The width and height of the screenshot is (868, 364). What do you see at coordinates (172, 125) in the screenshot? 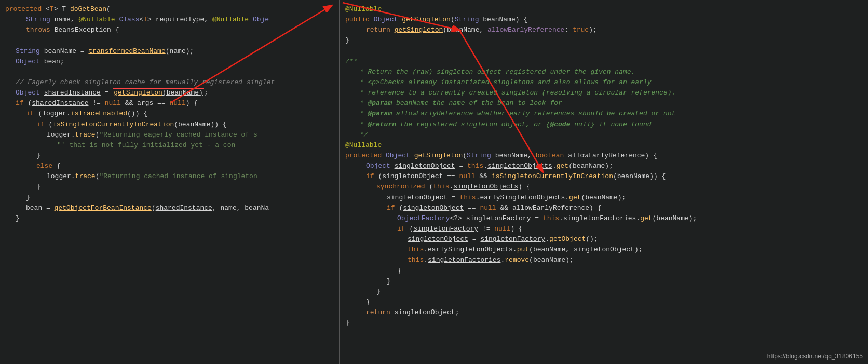
I see `code-line: if (isSingletonCurrentlyInCreation(beanN…` at bounding box center [172, 125].